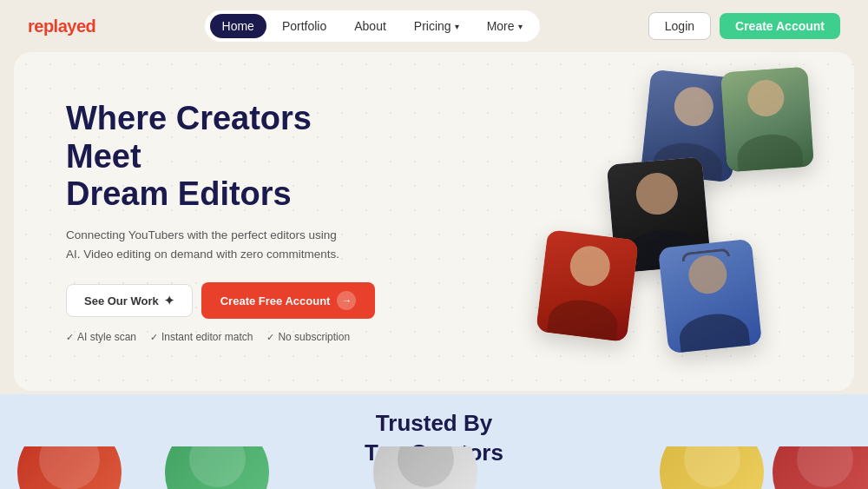  I want to click on see-our-work-button: See Our Work ✦, so click(129, 301).